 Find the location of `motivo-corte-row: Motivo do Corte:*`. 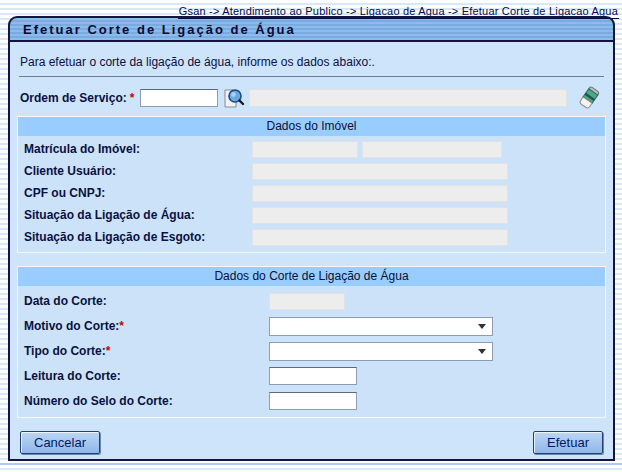

motivo-corte-row: Motivo do Corte:* is located at coordinates (312, 326).